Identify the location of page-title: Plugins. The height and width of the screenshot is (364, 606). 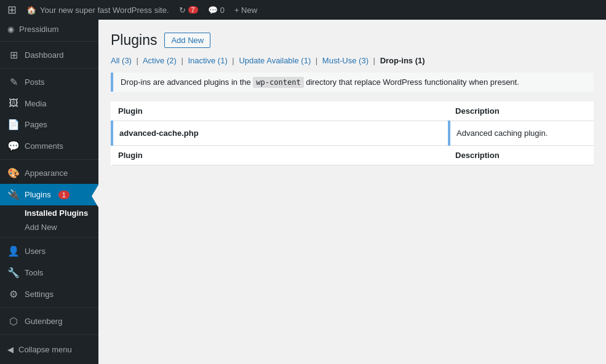
(134, 41).